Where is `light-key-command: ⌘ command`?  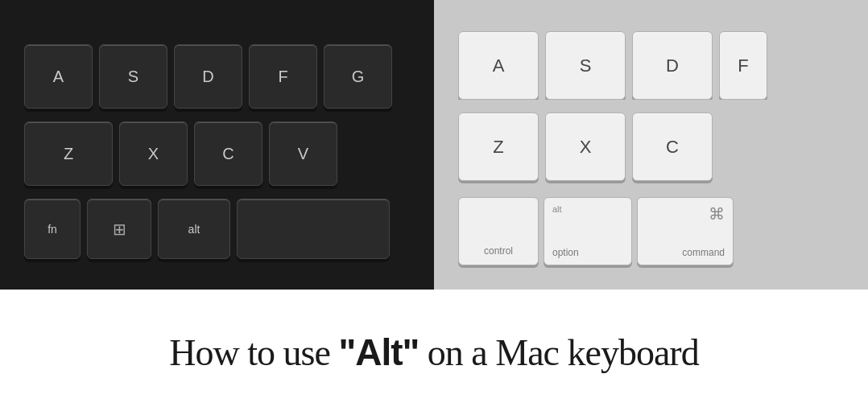 light-key-command: ⌘ command is located at coordinates (685, 232).